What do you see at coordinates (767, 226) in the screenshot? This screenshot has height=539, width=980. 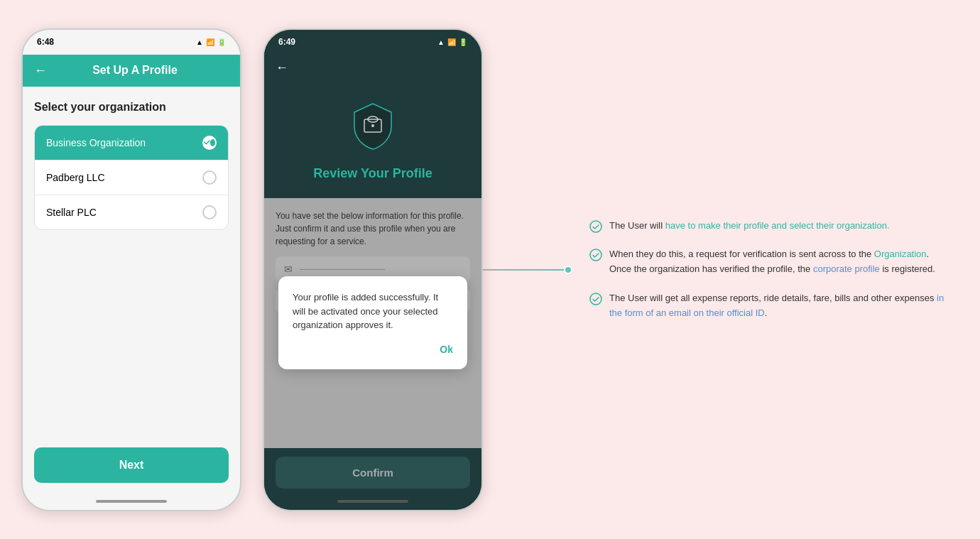 I see `annotation-item-1: The User will have to make their profile…` at bounding box center [767, 226].